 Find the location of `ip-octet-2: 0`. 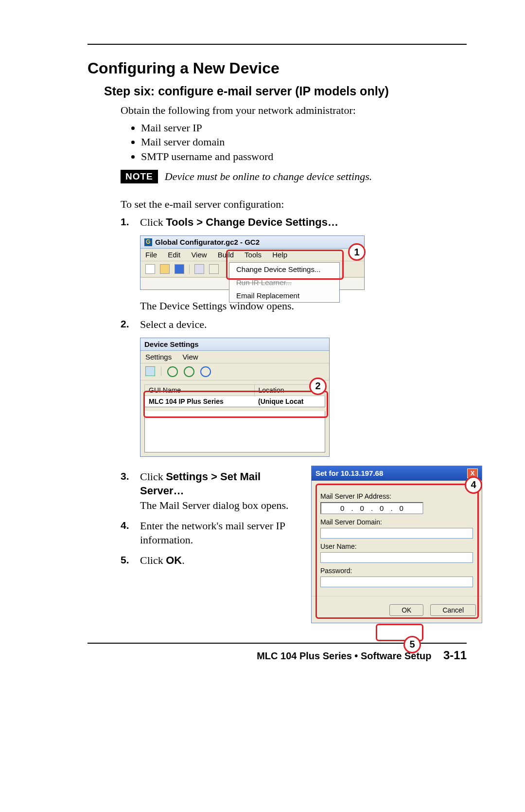

ip-octet-2: 0 is located at coordinates (362, 508).